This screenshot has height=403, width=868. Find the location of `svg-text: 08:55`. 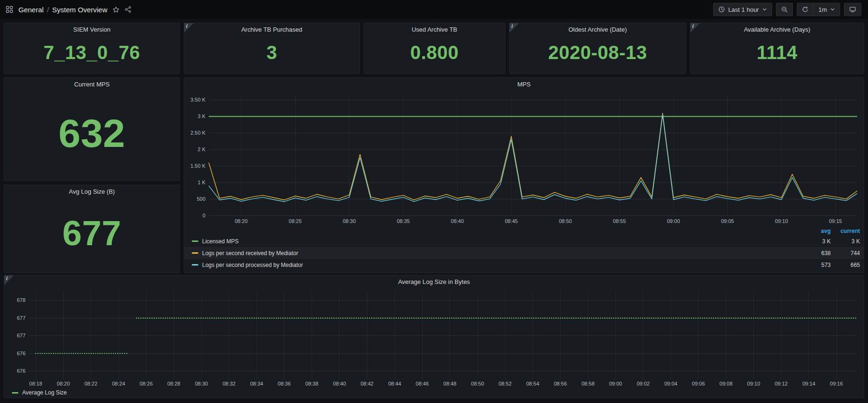

svg-text: 08:55 is located at coordinates (620, 221).